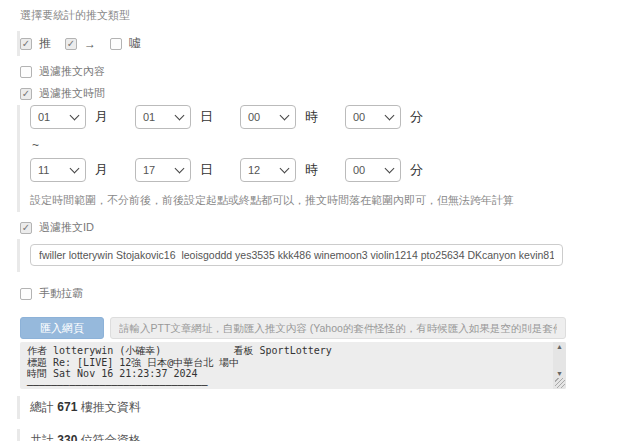 This screenshot has width=640, height=441. What do you see at coordinates (45, 44) in the screenshot?
I see `push-checkbox-label: 推` at bounding box center [45, 44].